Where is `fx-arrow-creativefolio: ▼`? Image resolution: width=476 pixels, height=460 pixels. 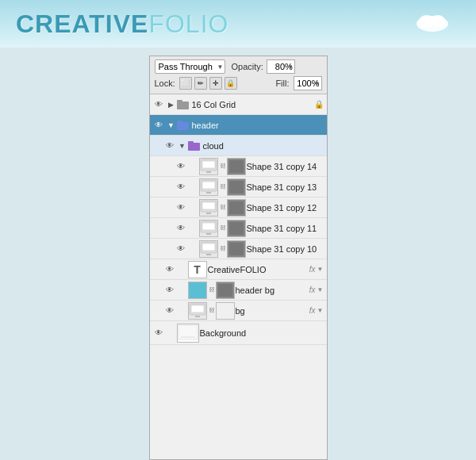
fx-arrow-creativefolio: ▼ is located at coordinates (321, 270).